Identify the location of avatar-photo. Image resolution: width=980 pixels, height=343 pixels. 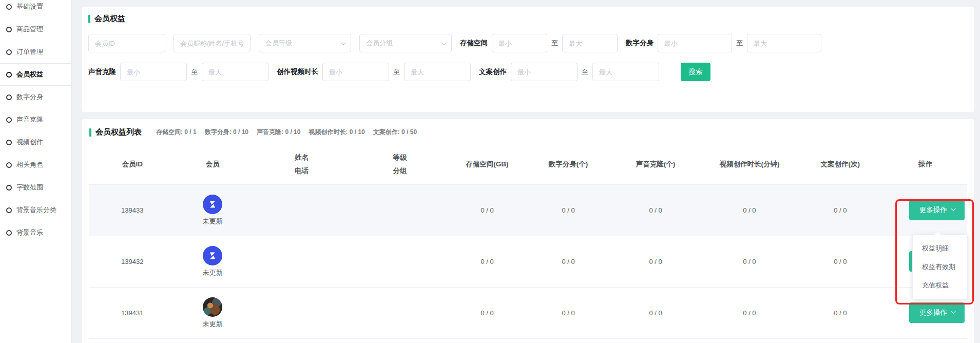
(213, 307).